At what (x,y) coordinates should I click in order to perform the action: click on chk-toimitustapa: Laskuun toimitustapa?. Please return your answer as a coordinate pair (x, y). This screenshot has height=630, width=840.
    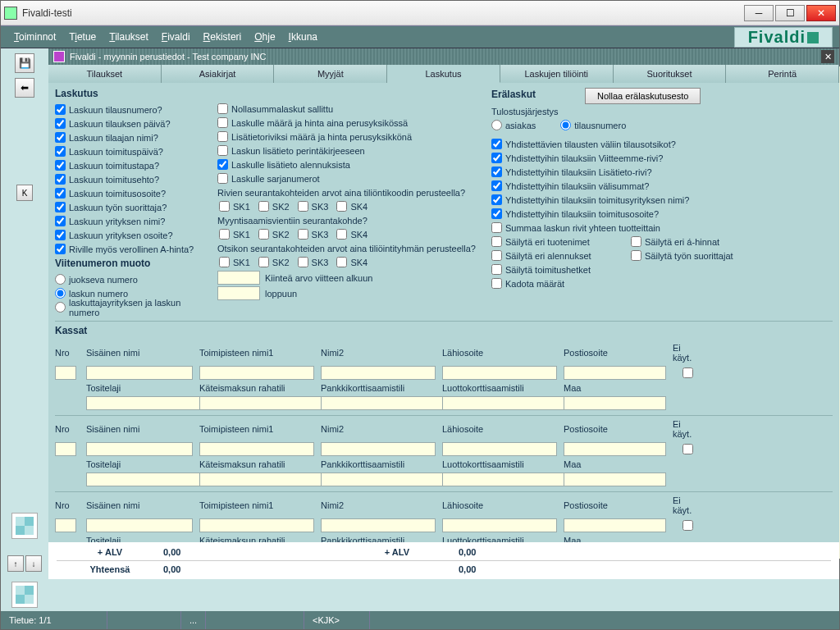
    Looking at the image, I should click on (129, 166).